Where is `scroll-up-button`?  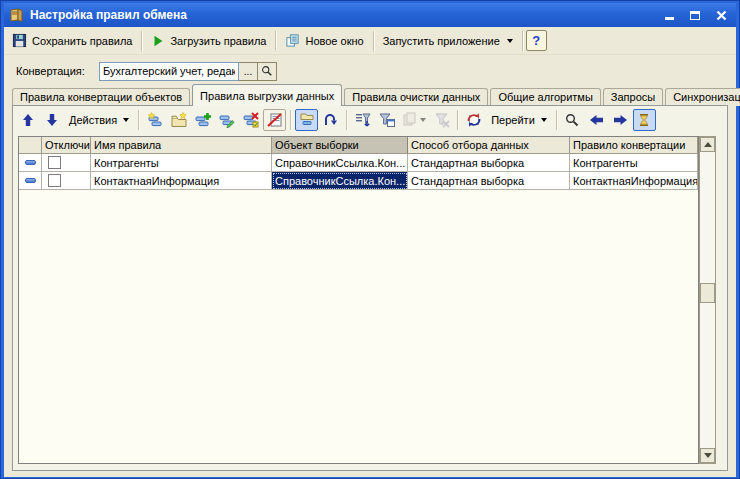 scroll-up-button is located at coordinates (708, 144).